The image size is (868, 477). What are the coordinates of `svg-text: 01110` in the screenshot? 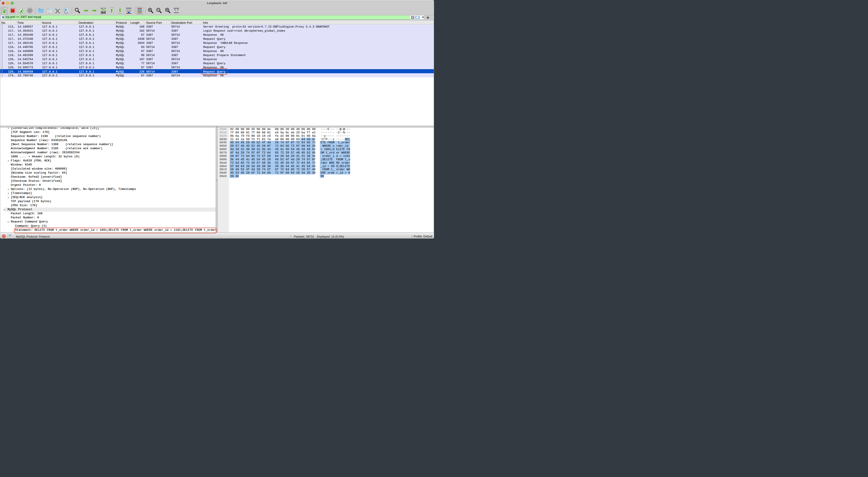 It's located at (49, 13).